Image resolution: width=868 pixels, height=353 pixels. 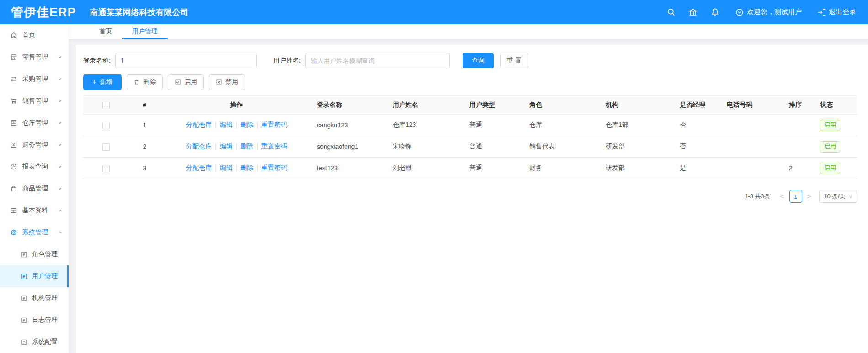 I want to click on sidebar-item-label: 基本资料, so click(x=40, y=211).